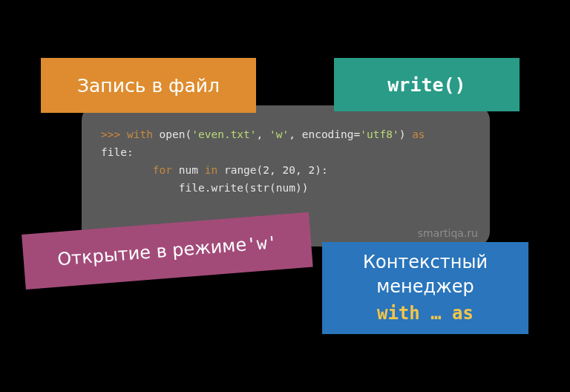 This screenshot has width=570, height=392. What do you see at coordinates (243, 188) in the screenshot?
I see `loop-body: file.write(str(num))` at bounding box center [243, 188].